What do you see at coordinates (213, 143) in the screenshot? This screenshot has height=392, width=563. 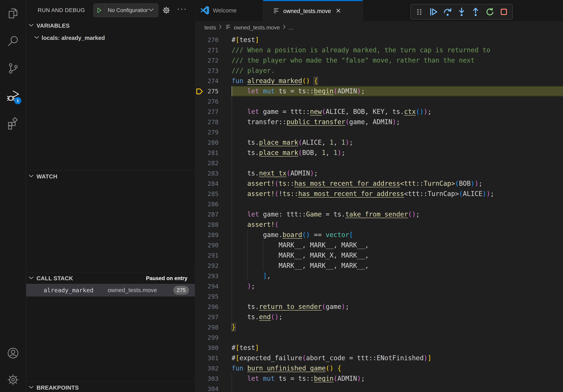 I see `gutter: 280` at bounding box center [213, 143].